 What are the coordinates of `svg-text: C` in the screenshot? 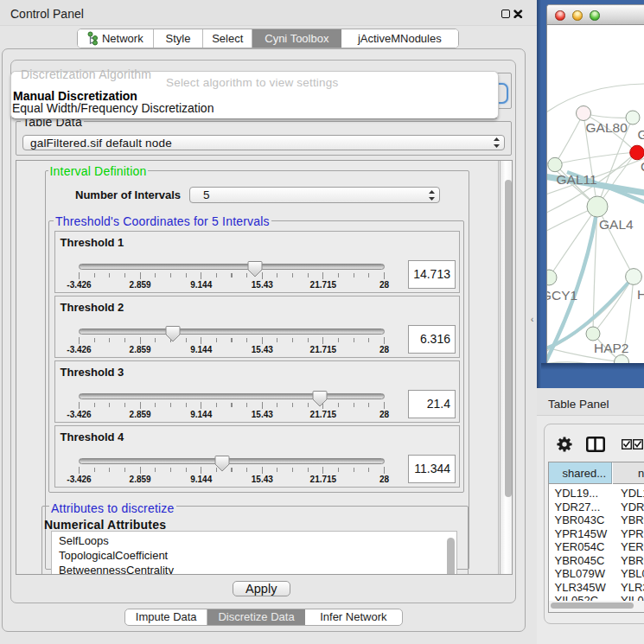 It's located at (642, 166).